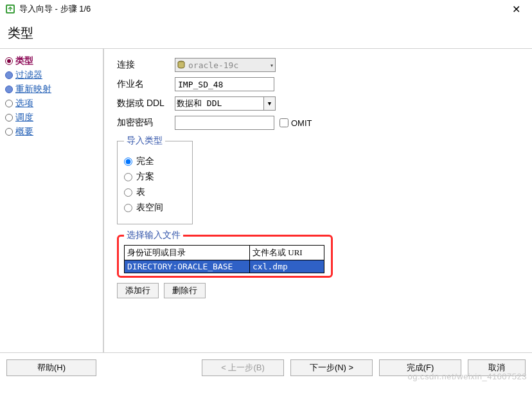 This screenshot has height=398, width=532. I want to click on col-directory: 身份证明或目录, so click(188, 253).